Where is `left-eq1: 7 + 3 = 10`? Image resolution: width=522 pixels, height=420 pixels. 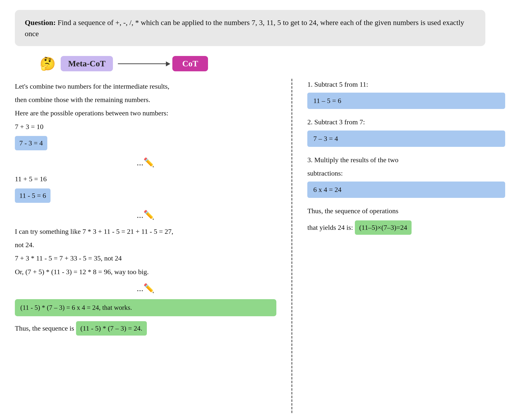 left-eq1: 7 + 3 = 10 is located at coordinates (146, 127).